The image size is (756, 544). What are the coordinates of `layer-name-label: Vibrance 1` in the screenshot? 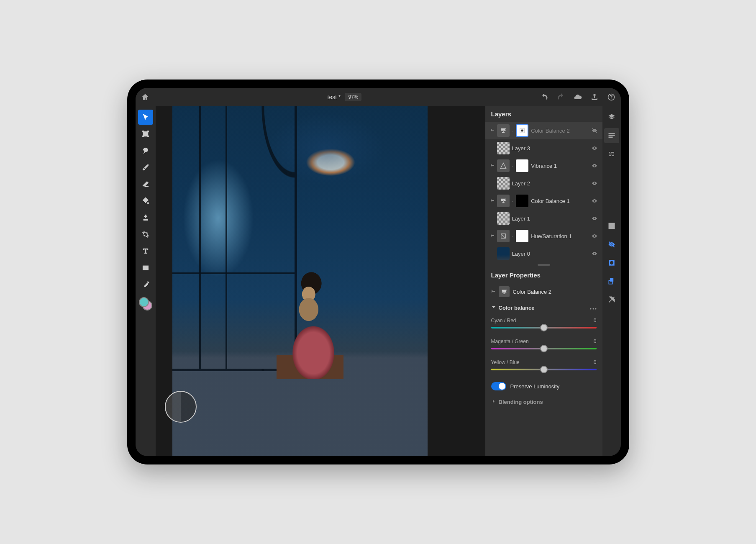 It's located at (559, 166).